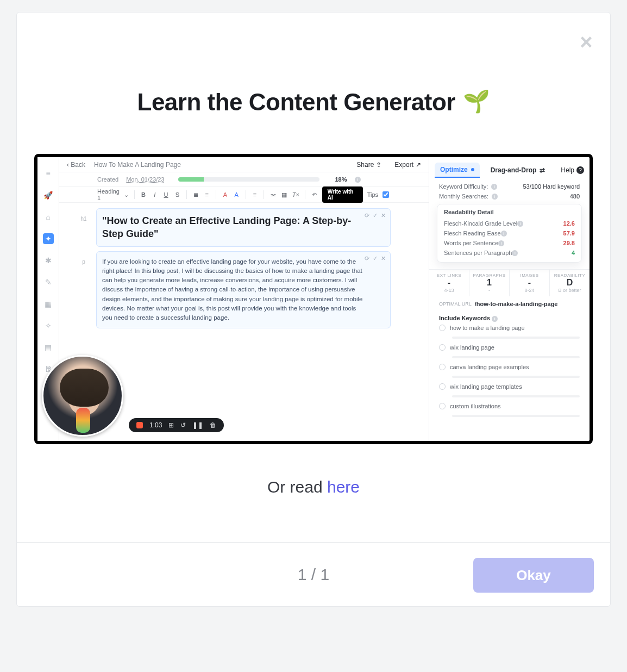 The image size is (627, 672). I want to click on image-insert-icon: ▦, so click(285, 195).